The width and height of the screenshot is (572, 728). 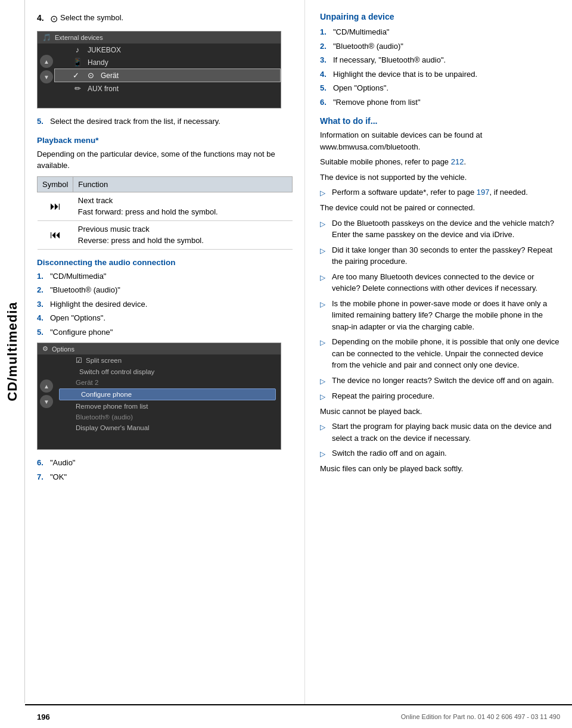 I want to click on page-number: 196, so click(x=43, y=717).